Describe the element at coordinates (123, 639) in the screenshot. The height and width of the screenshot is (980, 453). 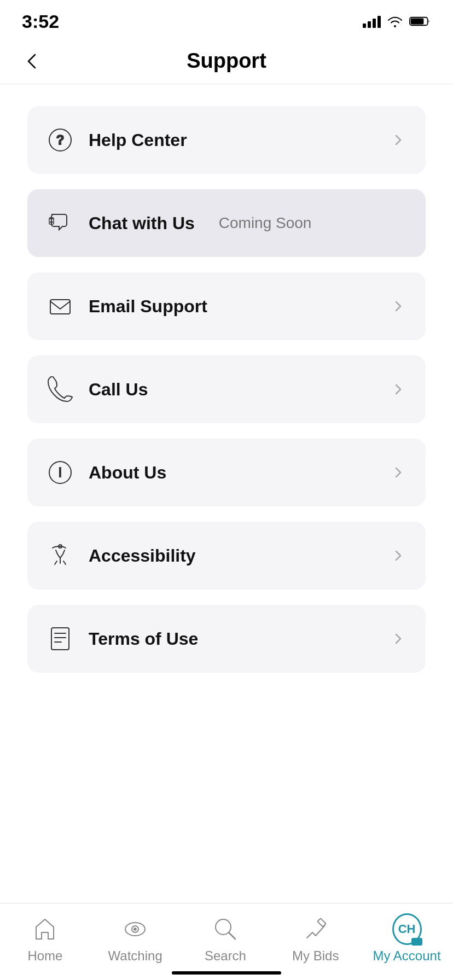
I see `menu-item-left: Terms of Use` at that location.